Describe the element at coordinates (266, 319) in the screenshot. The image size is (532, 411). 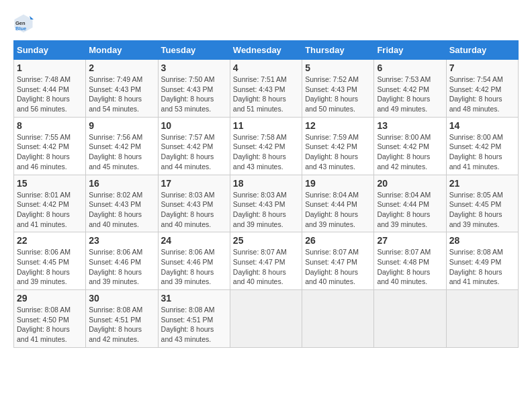
I see `calendar-week-row: 29 Sunrise: 8:08 AM Sunset: 4:50 PM Dayl…` at that location.